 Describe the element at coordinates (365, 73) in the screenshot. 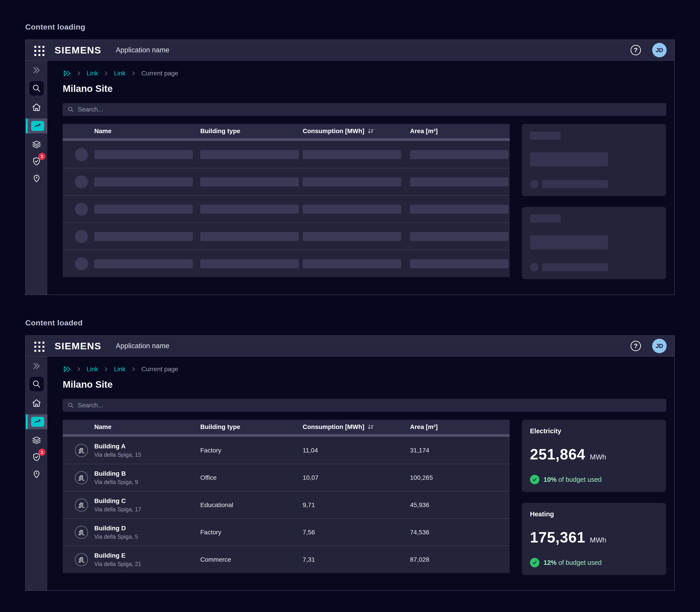

I see `breadcrumb: Link Link Current page` at that location.